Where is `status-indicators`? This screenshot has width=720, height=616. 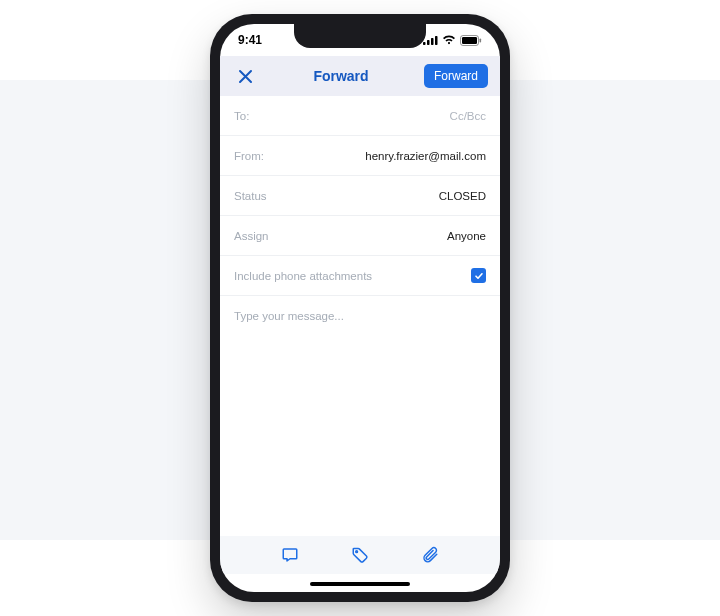
status-indicators is located at coordinates (452, 40).